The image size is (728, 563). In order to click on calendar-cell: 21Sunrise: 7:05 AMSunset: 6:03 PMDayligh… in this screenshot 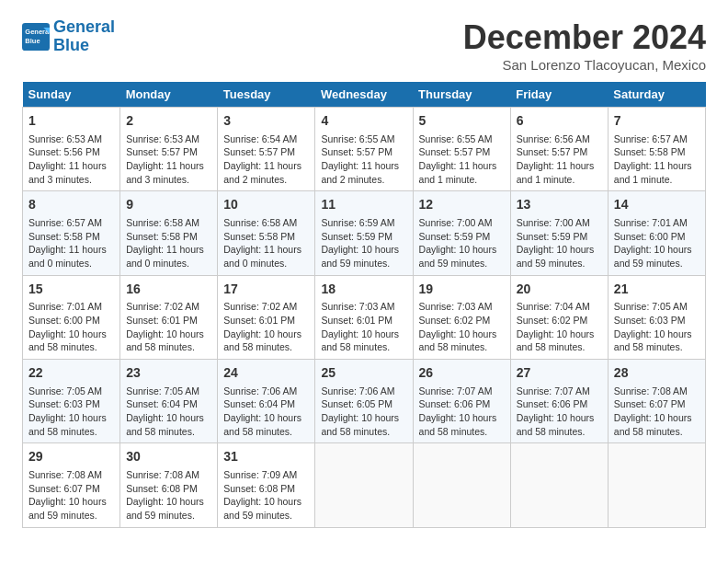, I will do `click(656, 316)`.